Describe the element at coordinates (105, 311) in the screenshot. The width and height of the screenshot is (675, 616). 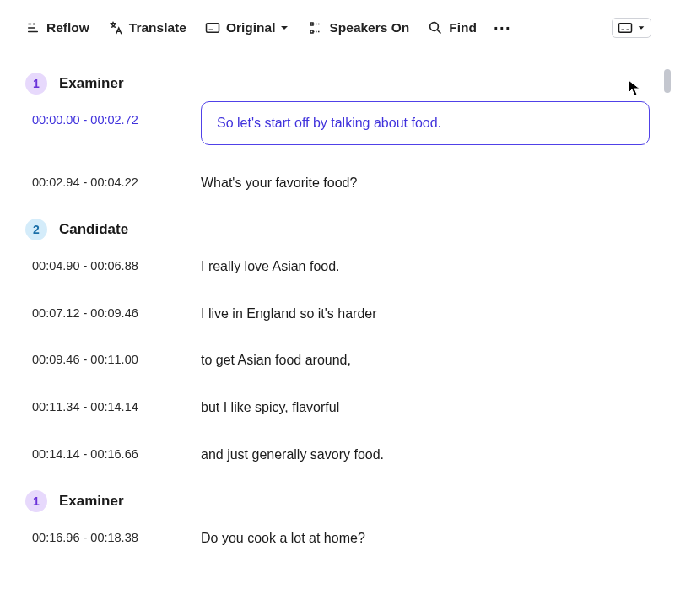
I see `timestamp: 00:07.12 - 00:09.46` at that location.